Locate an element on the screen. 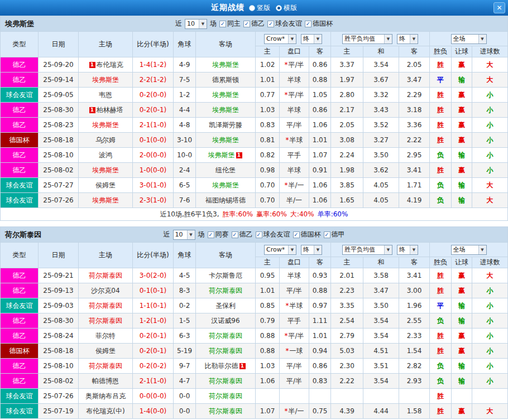 The width and height of the screenshot is (508, 420). team-link: 侯姆堡 is located at coordinates (106, 351).